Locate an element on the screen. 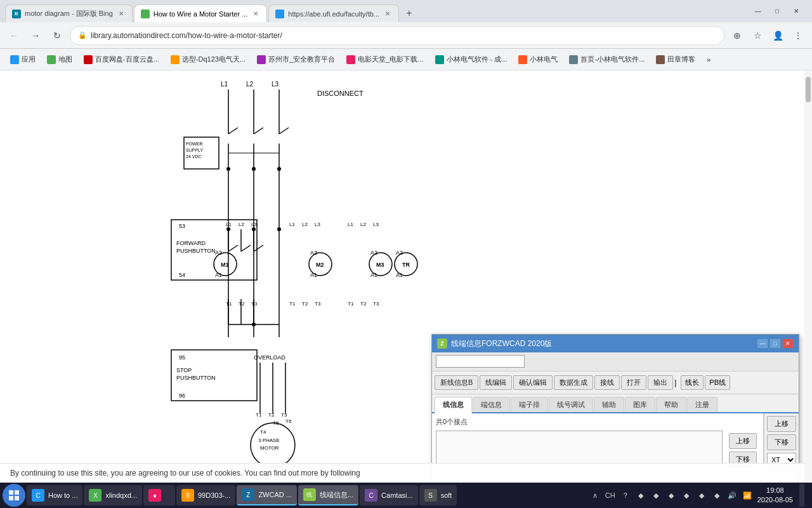 Image resolution: width=812 pixels, height=508 pixels. tray-icon-expand: ∧ is located at coordinates (595, 495).